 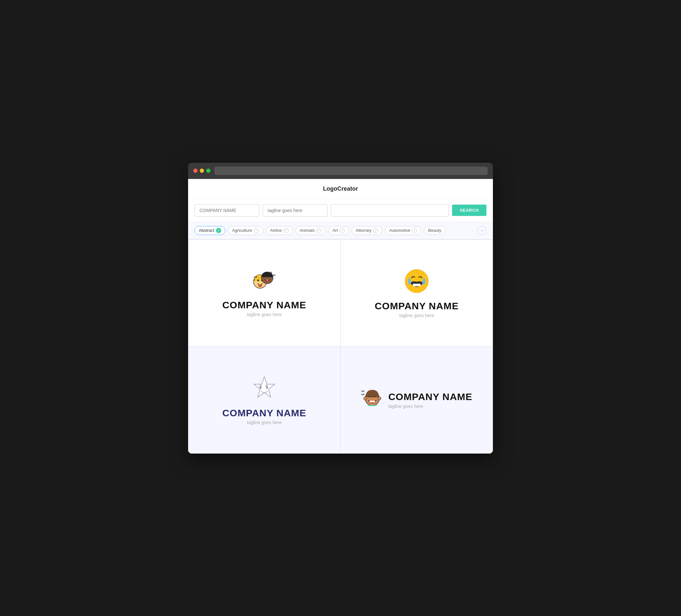 What do you see at coordinates (264, 413) in the screenshot?
I see `logo-card-3-name: COMPANY NAME` at bounding box center [264, 413].